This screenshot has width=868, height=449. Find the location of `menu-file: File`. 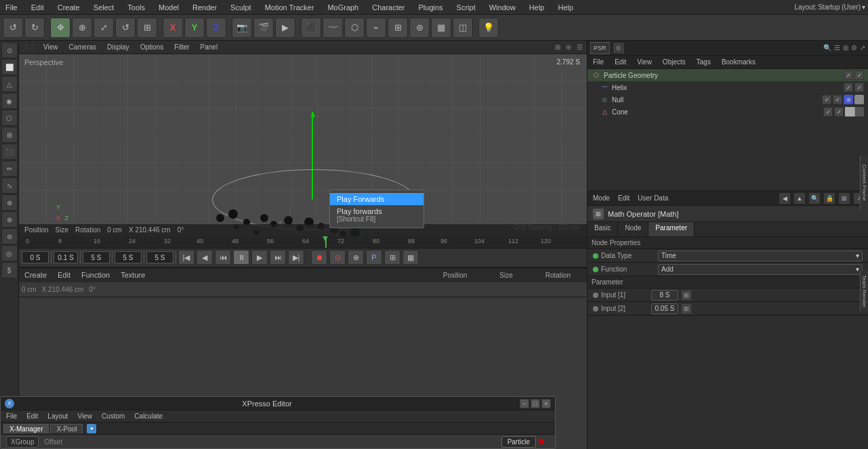

menu-file: File is located at coordinates (12, 7).